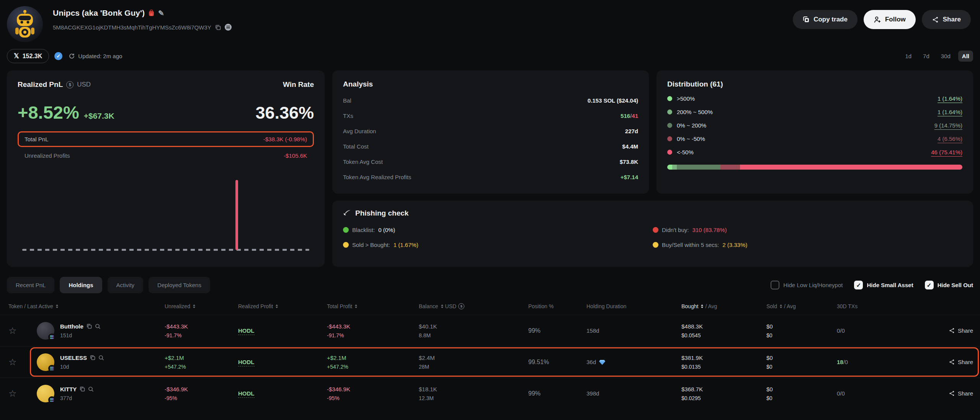  Describe the element at coordinates (31, 306) in the screenshot. I see `column-label: Token / Last Active` at that location.